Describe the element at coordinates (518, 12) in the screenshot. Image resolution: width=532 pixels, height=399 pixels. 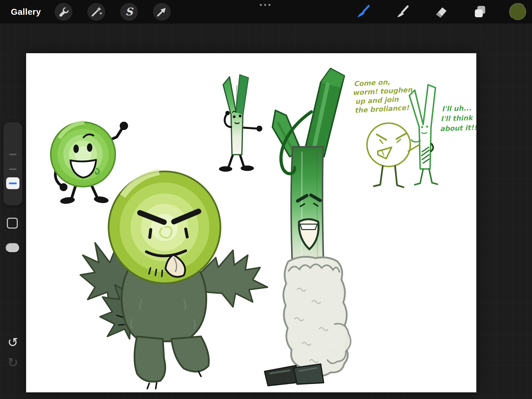
I see `color-swatch-button` at that location.